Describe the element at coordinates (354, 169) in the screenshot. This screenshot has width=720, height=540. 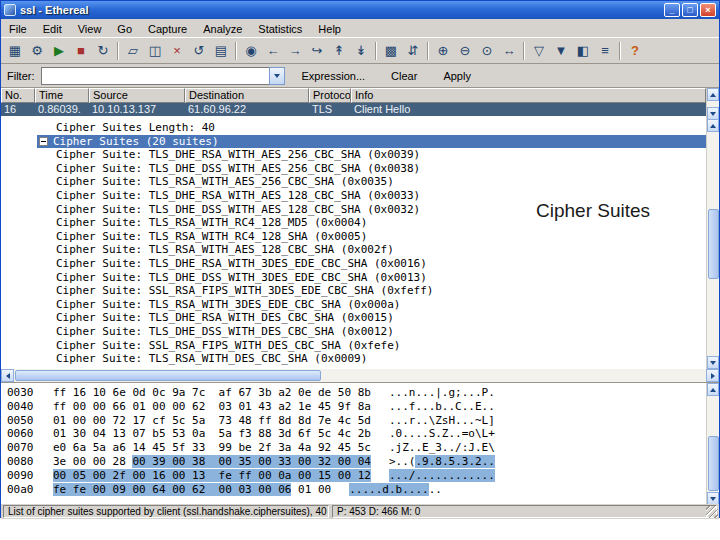
I see `detail-line: Cipher Suite: TLS_DHE_DSS_WITH_AES_256_C…` at that location.